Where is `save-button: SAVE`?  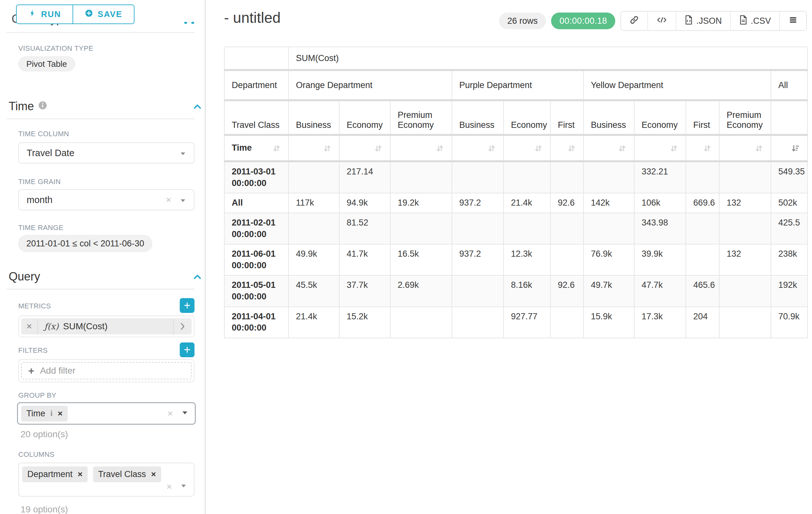
save-button: SAVE is located at coordinates (103, 14).